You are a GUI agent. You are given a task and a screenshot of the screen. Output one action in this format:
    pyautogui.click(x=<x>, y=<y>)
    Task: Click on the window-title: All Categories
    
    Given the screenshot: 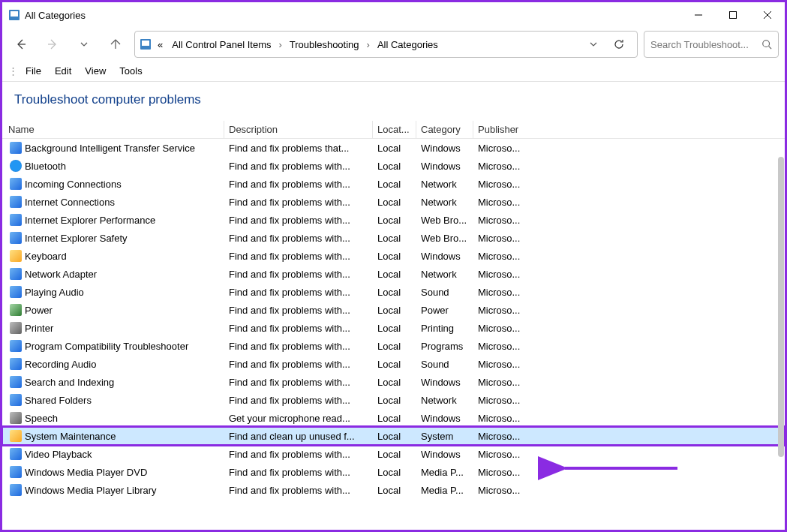 What is the action you would take?
    pyautogui.click(x=56, y=15)
    